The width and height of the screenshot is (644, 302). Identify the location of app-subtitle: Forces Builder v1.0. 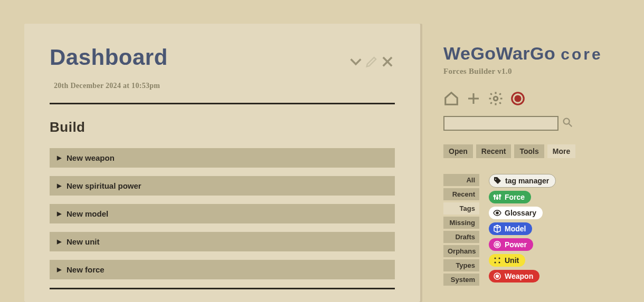
(533, 72).